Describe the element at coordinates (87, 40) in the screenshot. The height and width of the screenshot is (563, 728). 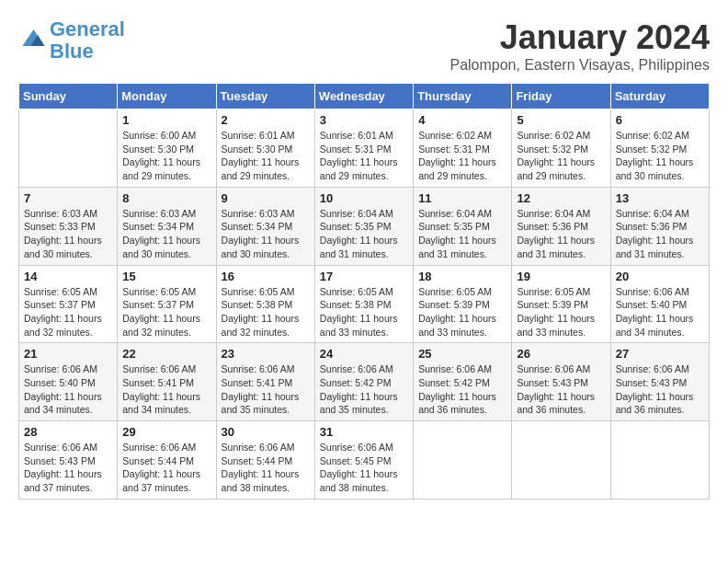
I see `logo-text: General Blue` at that location.